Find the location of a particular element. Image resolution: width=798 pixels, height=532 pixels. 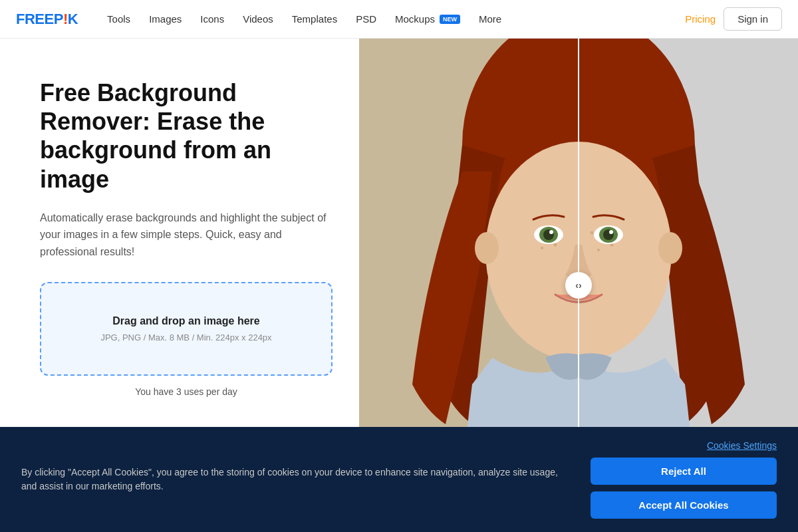

nav-links: Tools Images Icons Videos Templates PSD … is located at coordinates (392, 19).